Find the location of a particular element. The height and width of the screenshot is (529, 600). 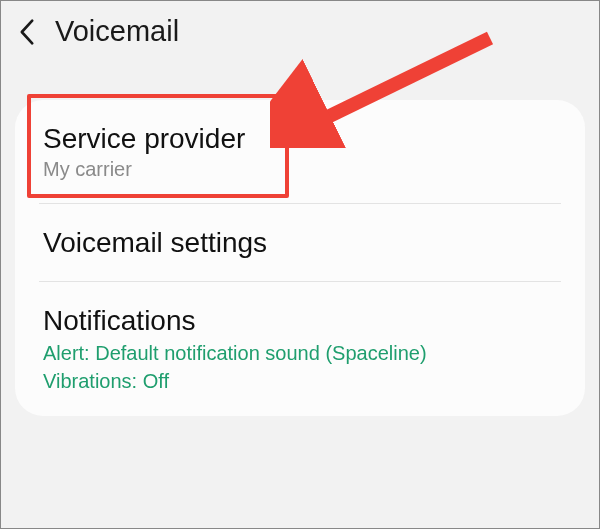

notifications-detail-line1: Alert: Default notification sound (Space… is located at coordinates (300, 353).